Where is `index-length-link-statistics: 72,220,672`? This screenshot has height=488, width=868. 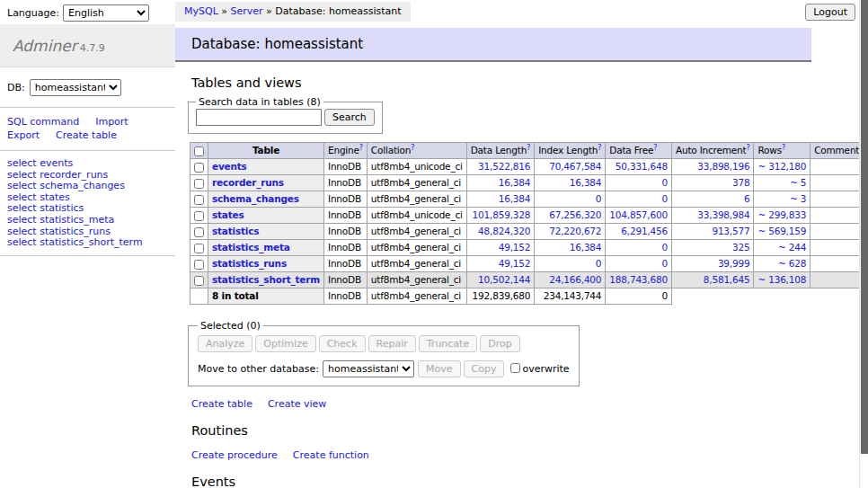
index-length-link-statistics: 72,220,672 is located at coordinates (575, 231).